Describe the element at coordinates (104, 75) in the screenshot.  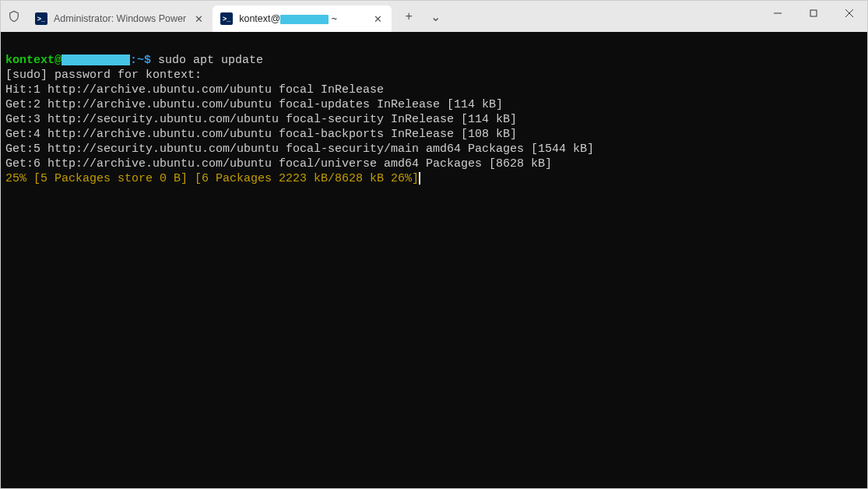
I see `output-line: [sudo] password for kontext:` at that location.